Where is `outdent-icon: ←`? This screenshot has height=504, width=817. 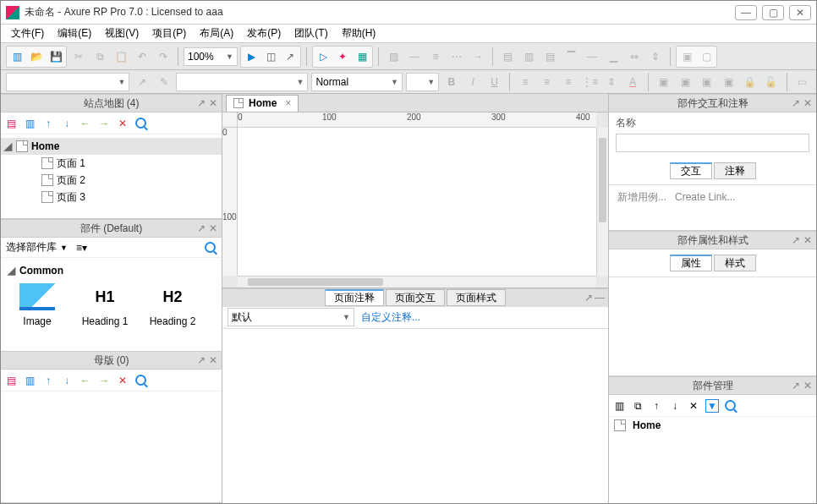
outdent-icon: ← is located at coordinates (85, 123).